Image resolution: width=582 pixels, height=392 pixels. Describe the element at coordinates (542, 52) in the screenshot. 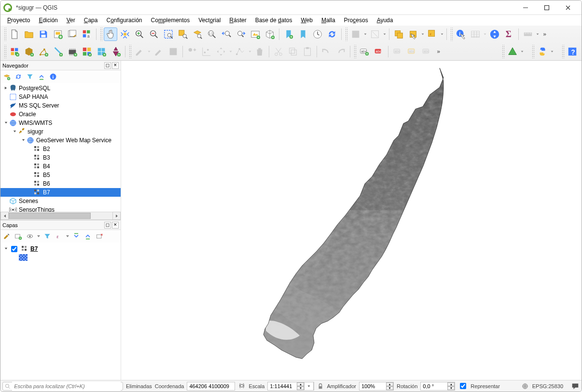

I see `python-console-button` at that location.